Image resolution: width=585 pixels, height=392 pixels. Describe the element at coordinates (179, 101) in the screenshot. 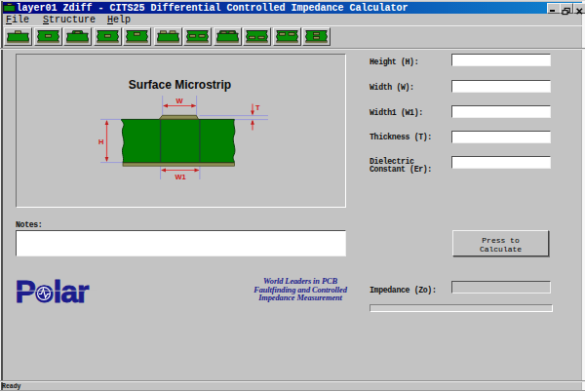

I see `svg-text: W` at that location.